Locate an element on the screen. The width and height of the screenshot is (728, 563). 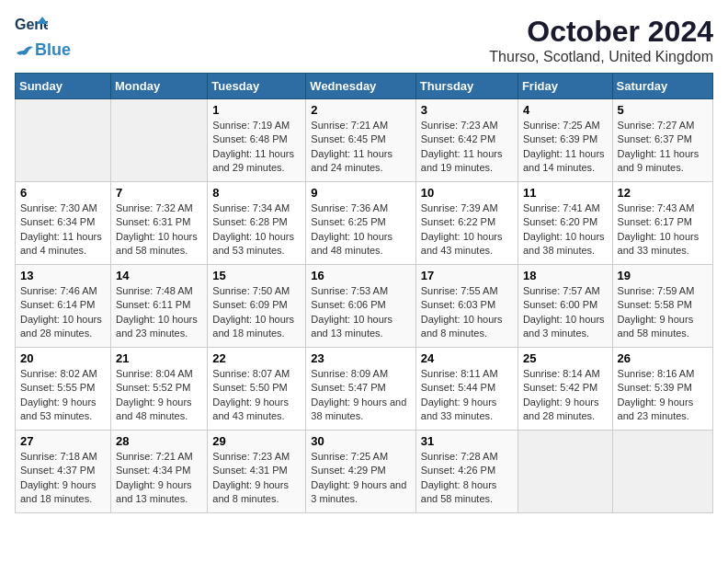
calendar-cell: 3Sunrise: 7:23 AM Sunset: 6:42 PM Daylig… is located at coordinates (467, 141).